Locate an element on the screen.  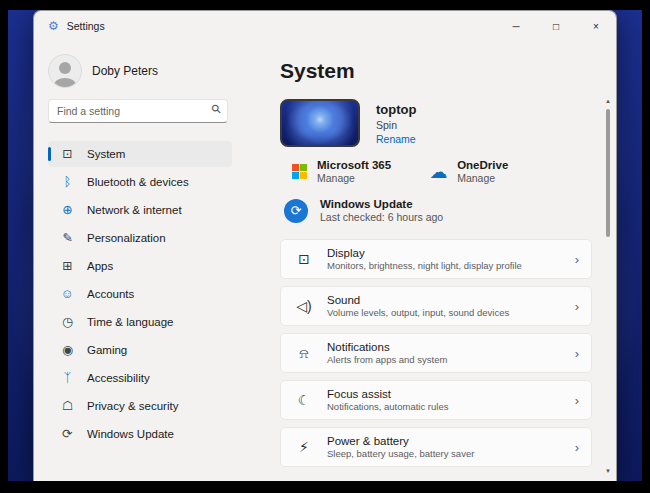
card-power-battery: ⚡ Power & battery Sleep, battery usage, … is located at coordinates (436, 447).